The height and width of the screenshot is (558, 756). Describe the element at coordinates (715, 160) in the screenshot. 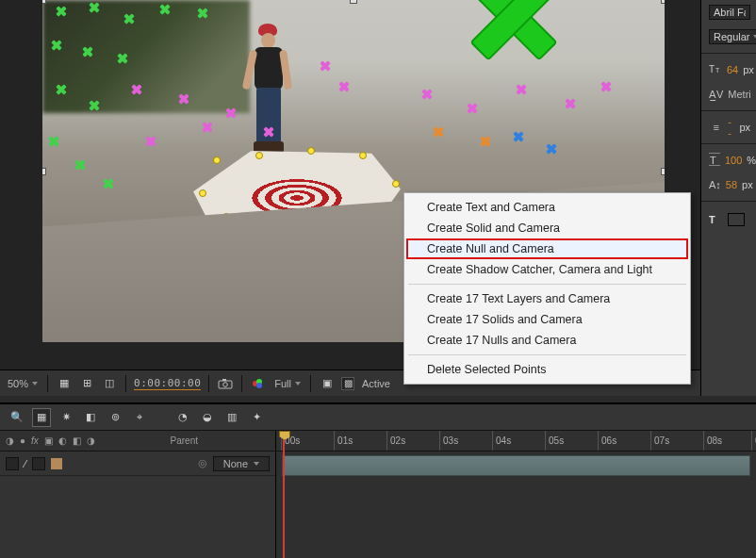

I see `vertical-scale-icon: T` at that location.